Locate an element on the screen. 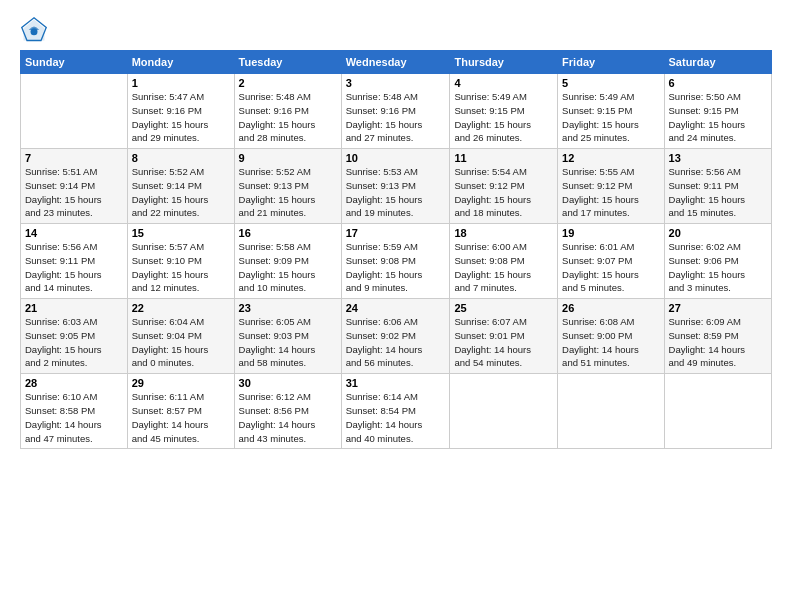 Image resolution: width=792 pixels, height=612 pixels. day-number: 6 is located at coordinates (718, 83).